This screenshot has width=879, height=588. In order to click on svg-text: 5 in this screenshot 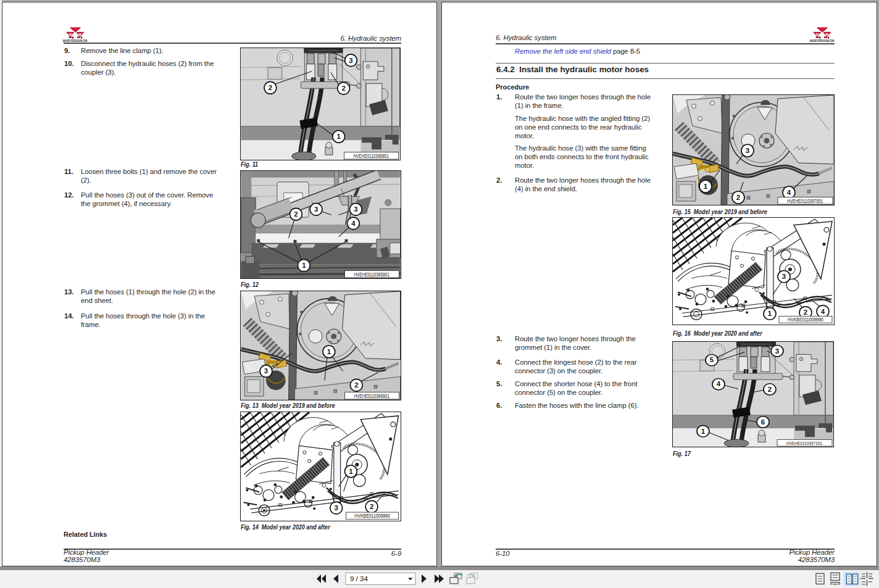, I will do `click(712, 360)`.